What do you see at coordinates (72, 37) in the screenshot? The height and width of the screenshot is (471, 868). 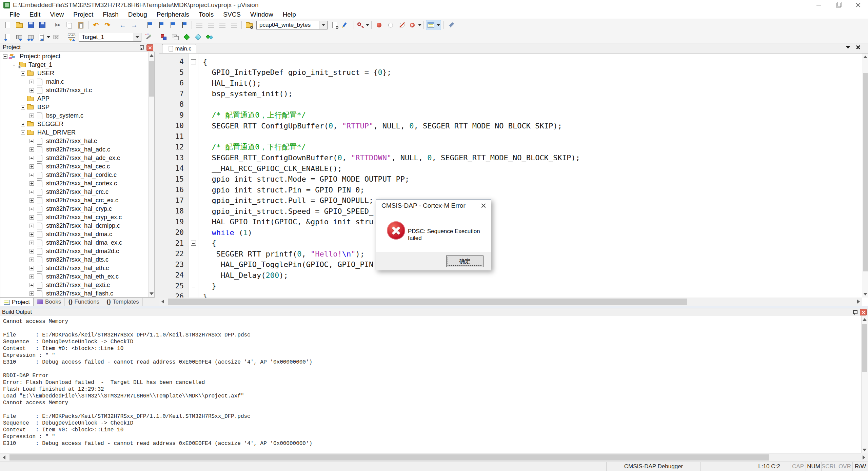 I see `download-flash-button: LOAD` at bounding box center [72, 37].